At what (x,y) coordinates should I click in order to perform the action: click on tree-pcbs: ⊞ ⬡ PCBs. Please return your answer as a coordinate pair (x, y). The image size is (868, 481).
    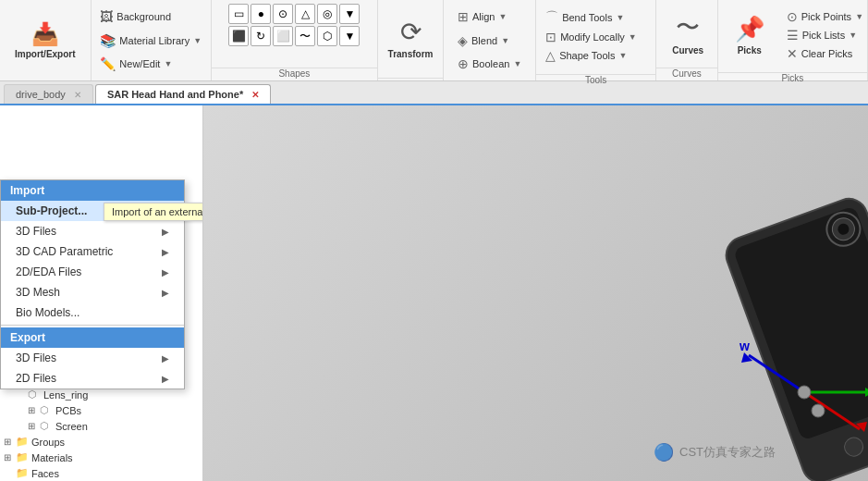
    Looking at the image, I should click on (102, 411).